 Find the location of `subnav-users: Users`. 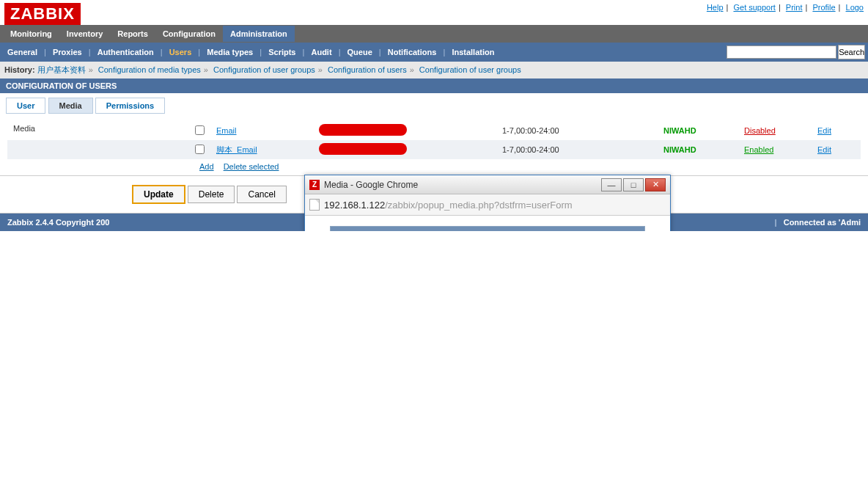

subnav-users: Users is located at coordinates (180, 52).